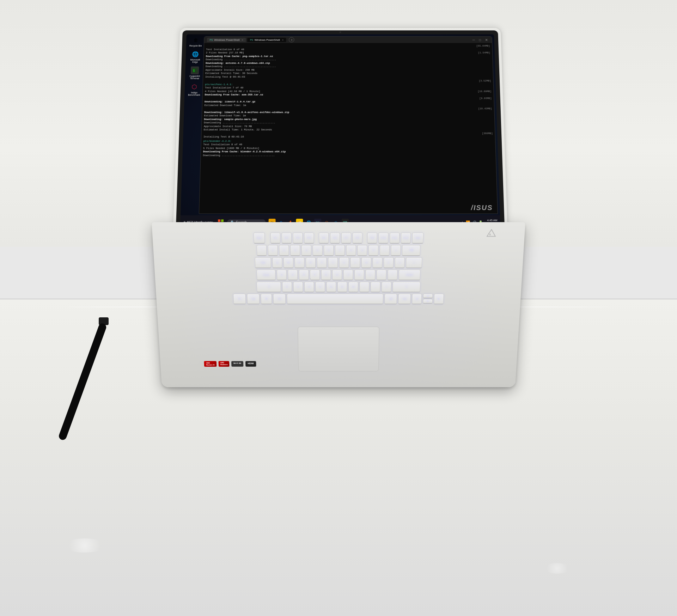  What do you see at coordinates (428, 296) in the screenshot?
I see `key-up: ▲` at bounding box center [428, 296].